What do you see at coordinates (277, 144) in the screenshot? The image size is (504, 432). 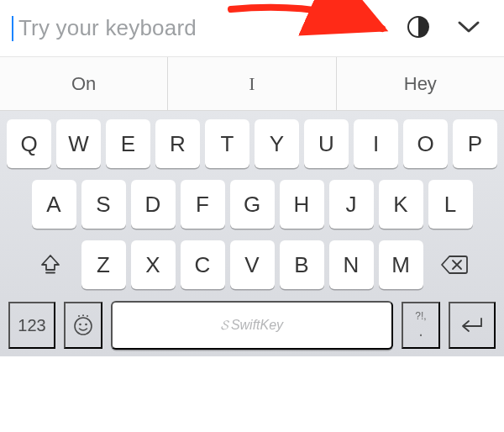 I see `key-y: Y` at bounding box center [277, 144].